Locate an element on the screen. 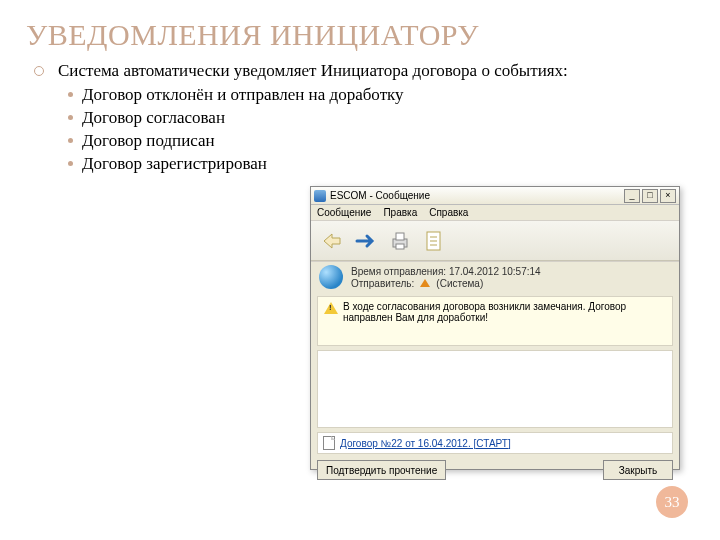 This screenshot has height=540, width=720. page-number-badge: 33 is located at coordinates (672, 502).